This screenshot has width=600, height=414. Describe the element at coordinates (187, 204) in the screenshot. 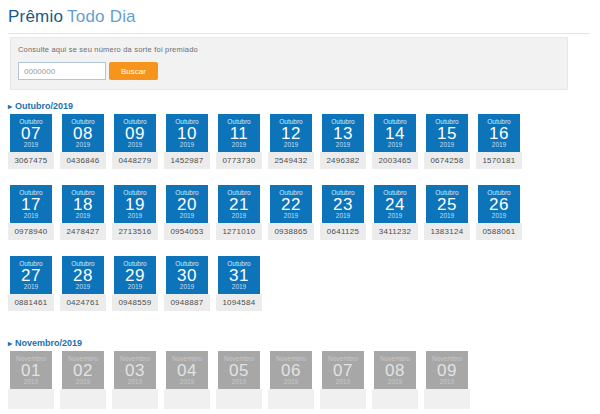

I see `day-tile: Outubro 20 2019` at that location.